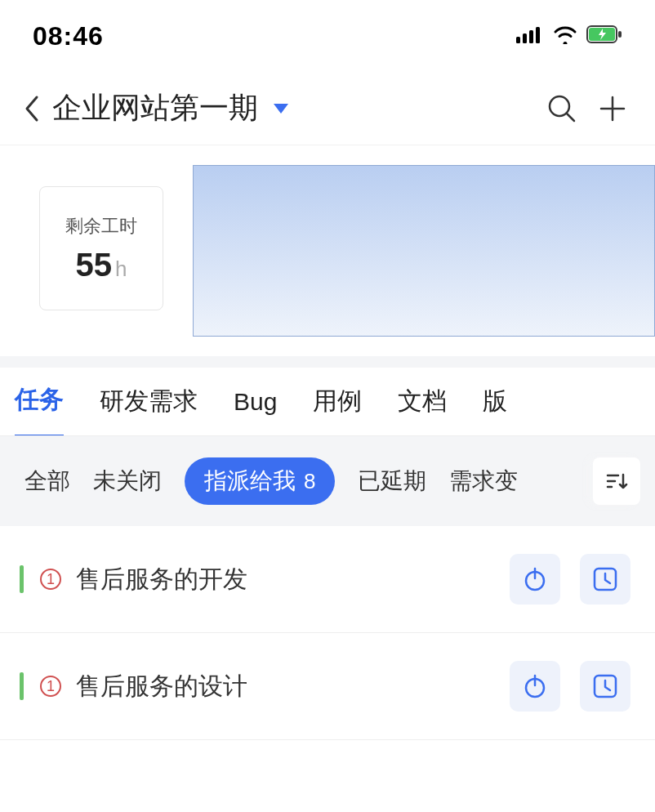 The height and width of the screenshot is (812, 655). I want to click on filter-chip-3: 已延期, so click(392, 481).